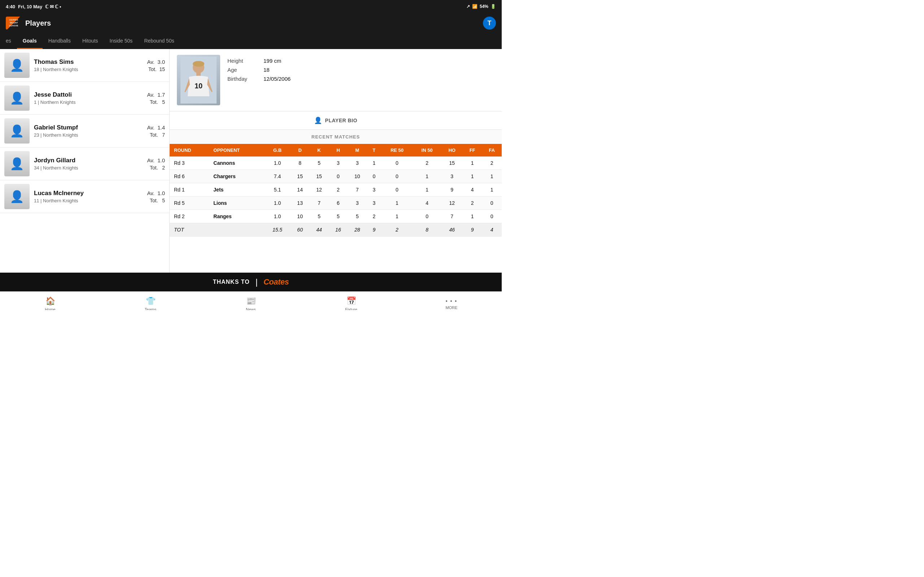 This screenshot has height=577, width=924. What do you see at coordinates (85, 98) in the screenshot?
I see `list-item: 👤 Jesse Dattoli 1 | Northern Knights Av.…` at bounding box center [85, 98].